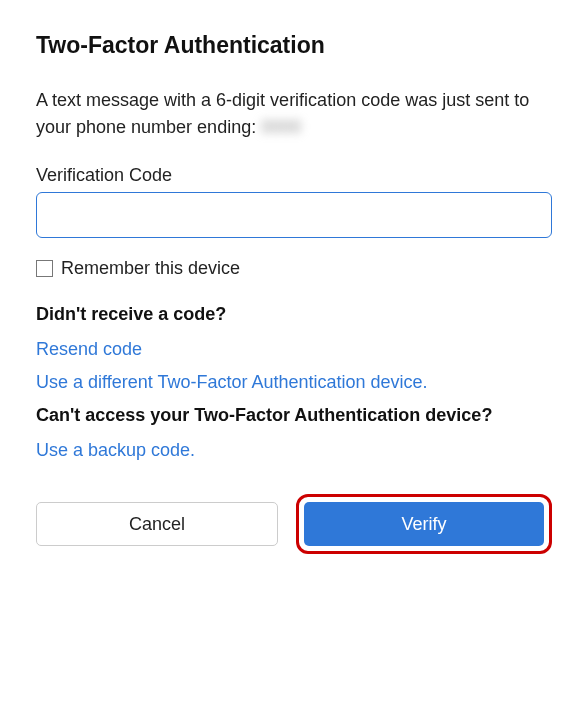  What do you see at coordinates (294, 350) in the screenshot?
I see `resend-code-link: Resend code` at bounding box center [294, 350].